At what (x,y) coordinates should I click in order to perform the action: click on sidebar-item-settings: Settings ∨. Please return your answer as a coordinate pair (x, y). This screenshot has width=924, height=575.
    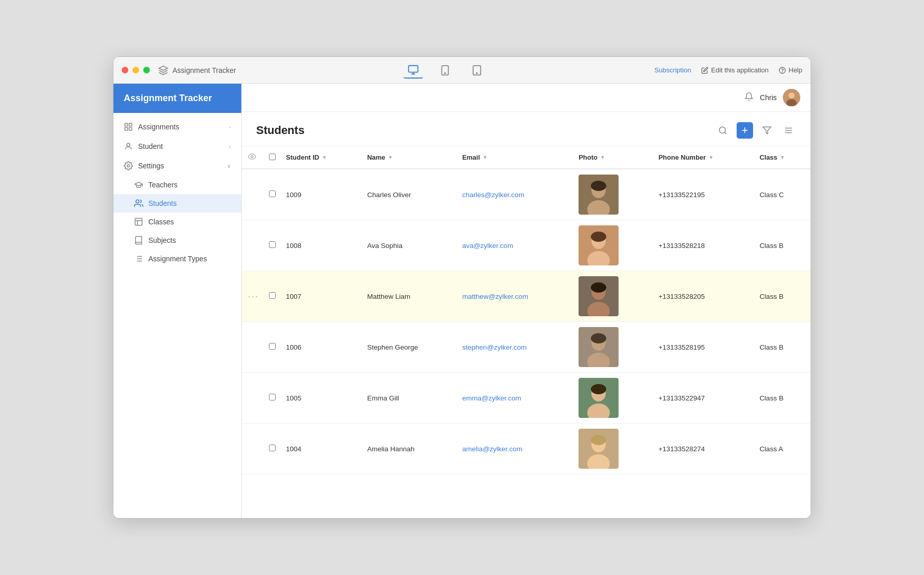
    Looking at the image, I should click on (178, 166).